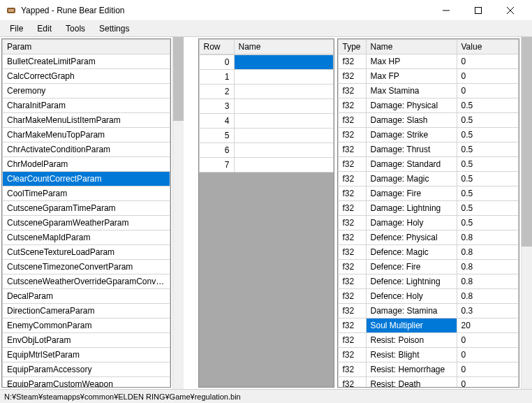  What do you see at coordinates (216, 106) in the screenshot?
I see `row-number-cell: 3` at bounding box center [216, 106].